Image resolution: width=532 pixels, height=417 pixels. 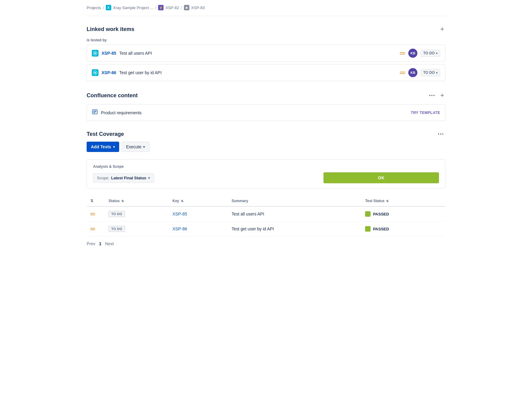 I want to click on row1-menu-icon, so click(x=96, y=214).